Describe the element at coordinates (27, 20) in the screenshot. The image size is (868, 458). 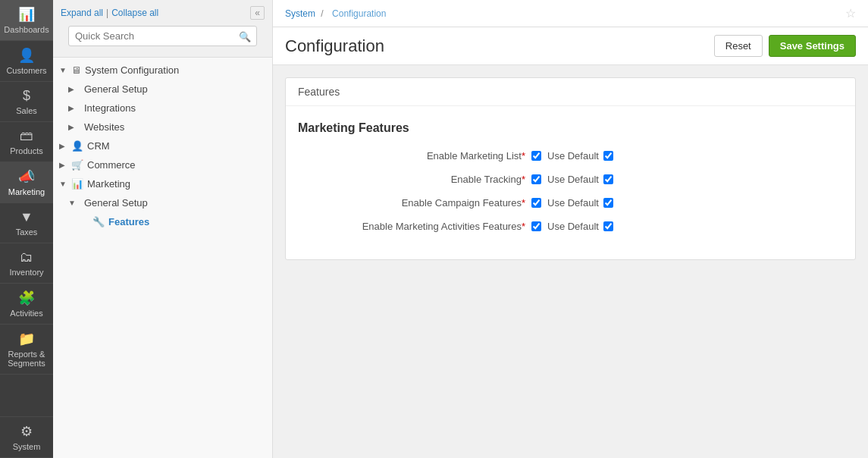
I see `nav-item-dashboards: 📊 Dashboards` at that location.